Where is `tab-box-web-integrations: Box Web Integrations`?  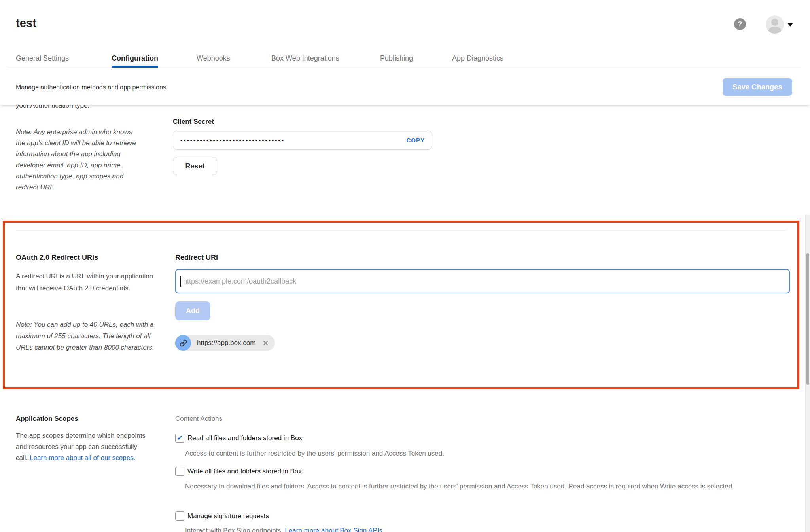
tab-box-web-integrations: Box Web Integrations is located at coordinates (305, 60).